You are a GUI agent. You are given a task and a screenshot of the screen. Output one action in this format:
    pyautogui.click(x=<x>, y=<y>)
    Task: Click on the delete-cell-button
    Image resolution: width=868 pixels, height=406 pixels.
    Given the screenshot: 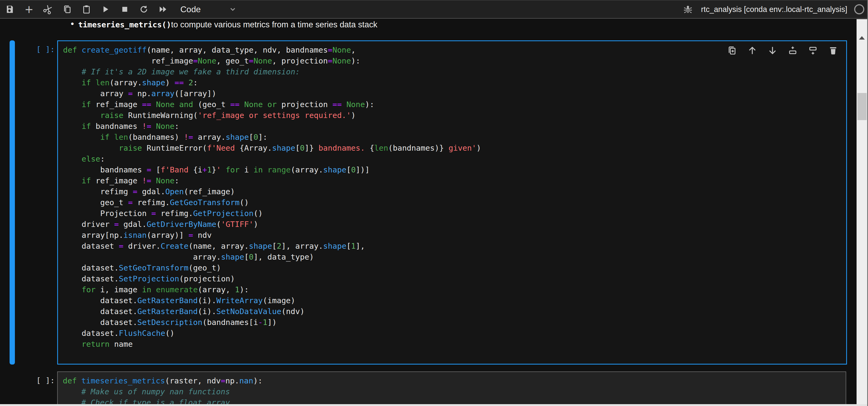 What is the action you would take?
    pyautogui.click(x=833, y=50)
    